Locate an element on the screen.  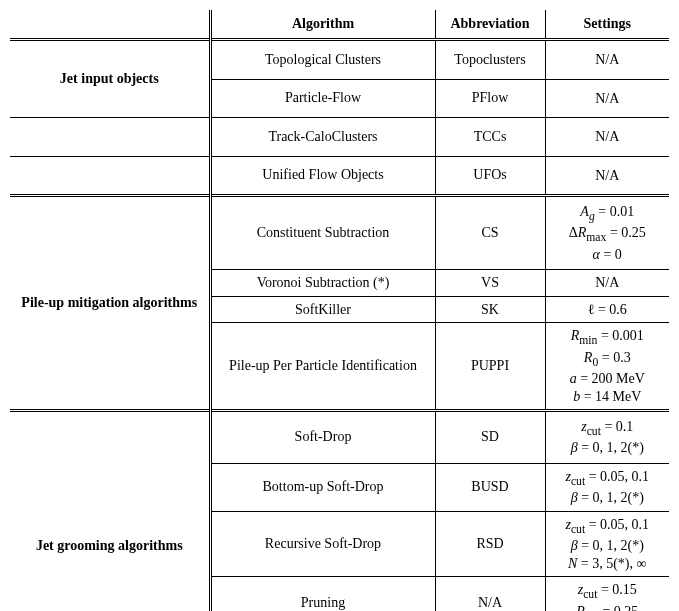
settings-cell: zcut = 0.1 β = 0, 1, 2(*) is located at coordinates (607, 438).